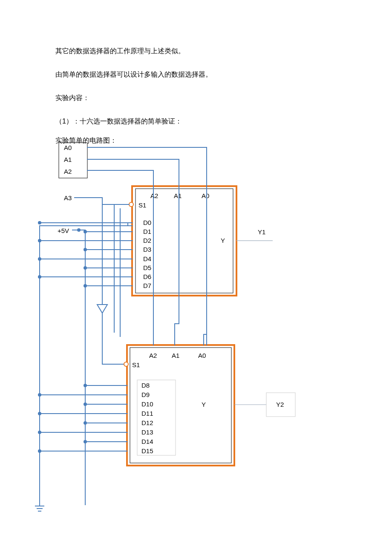 The image size is (392, 555). What do you see at coordinates (63, 231) in the screenshot?
I see `label-5v: +5V` at bounding box center [63, 231].